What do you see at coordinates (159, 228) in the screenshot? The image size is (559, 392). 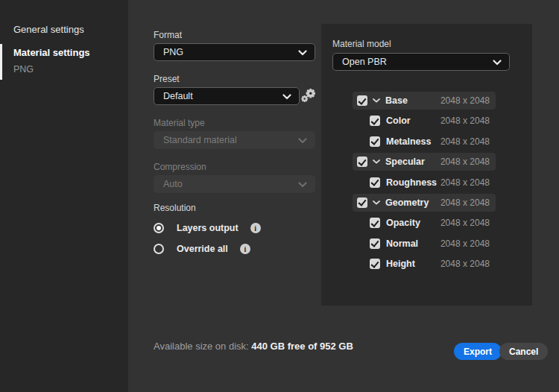 I see `radio-selected-icon` at bounding box center [159, 228].